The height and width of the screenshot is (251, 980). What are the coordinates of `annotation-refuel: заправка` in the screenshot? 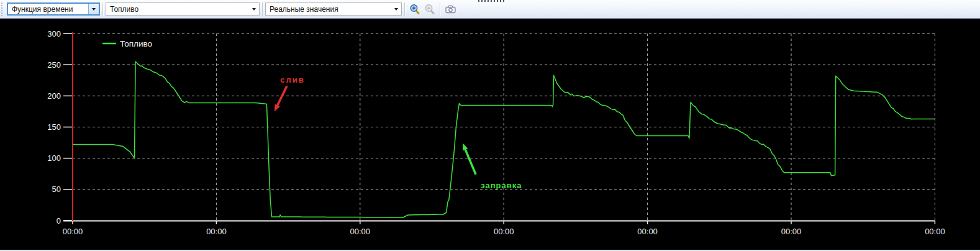 It's located at (492, 167).